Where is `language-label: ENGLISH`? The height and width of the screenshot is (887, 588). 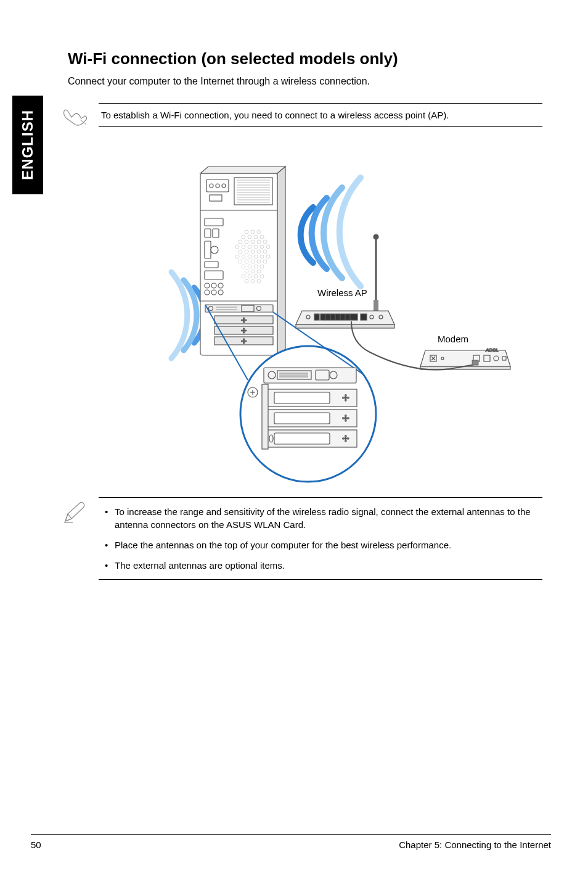
language-label: ENGLISH is located at coordinates (28, 145).